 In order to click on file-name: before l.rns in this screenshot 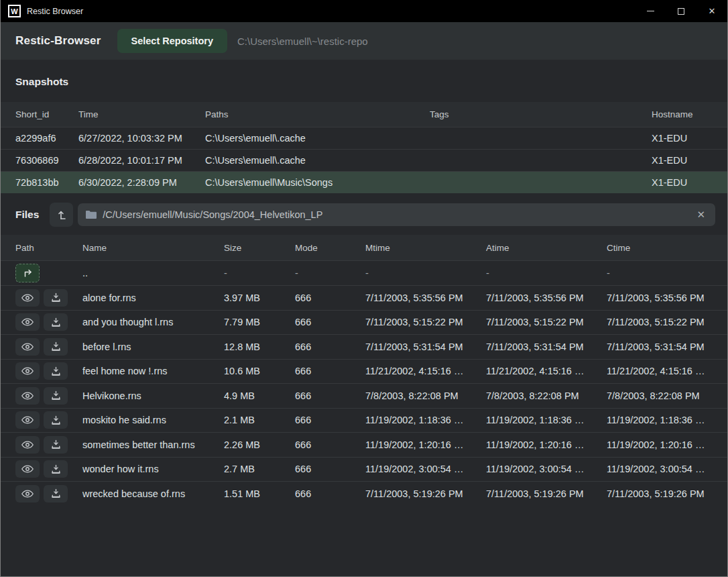, I will do `click(153, 347)`.